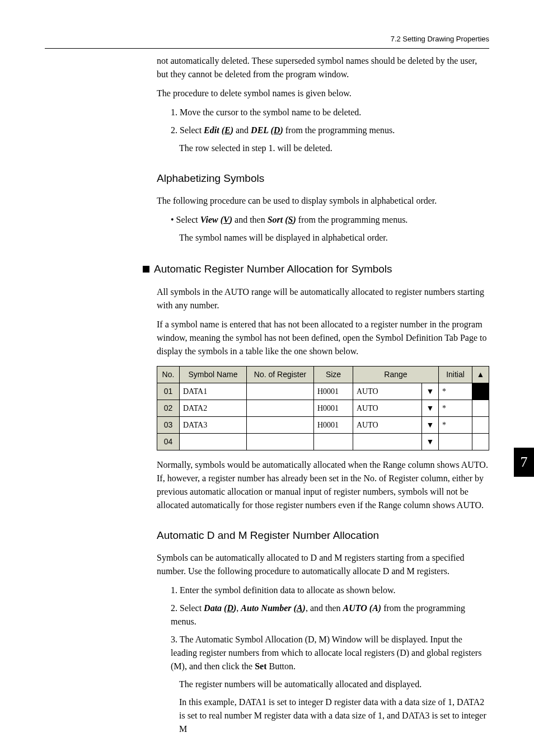 This screenshot has height=756, width=534. Describe the element at coordinates (262, 130) in the screenshot. I see `menu-del: DEL (` at that location.